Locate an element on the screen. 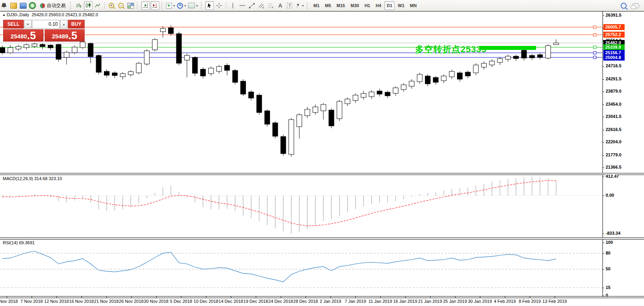 The image size is (644, 306). timeframe-M30: M30 is located at coordinates (355, 6).